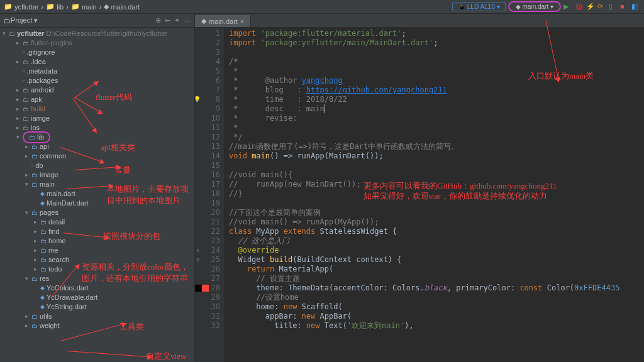  Describe the element at coordinates (98, 260) in the screenshot. I see `tree-row: ▸🗀search` at that location.